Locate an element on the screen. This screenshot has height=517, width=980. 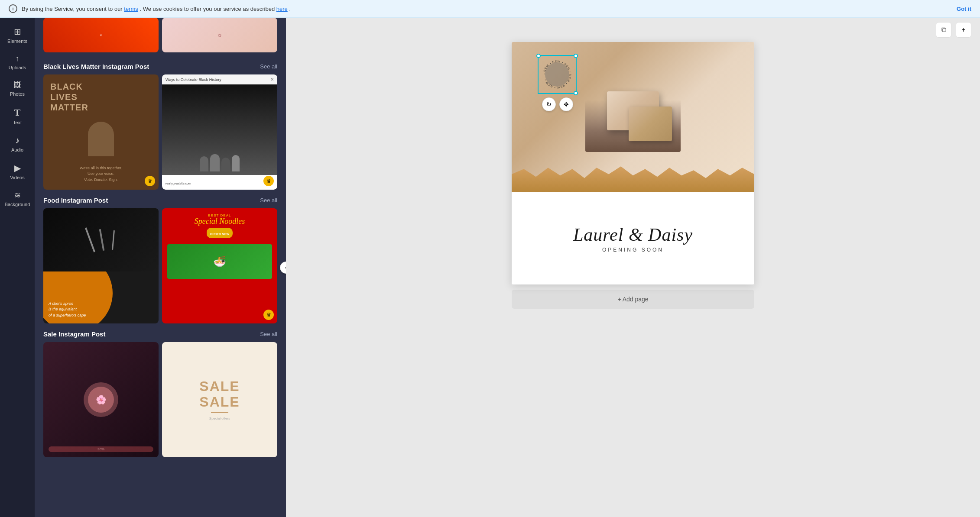
food-template-orange: A chef's apronis the equivalentof a supe… is located at coordinates (101, 266).